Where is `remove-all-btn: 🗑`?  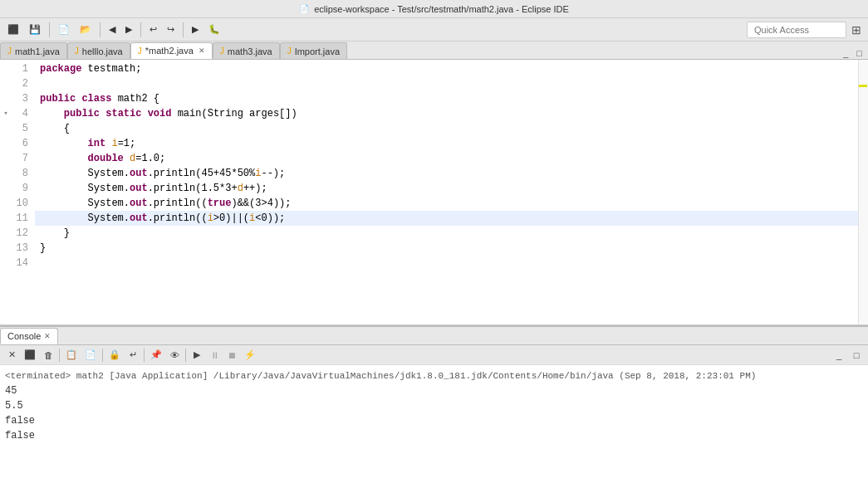 remove-all-btn: 🗑 is located at coordinates (48, 355).